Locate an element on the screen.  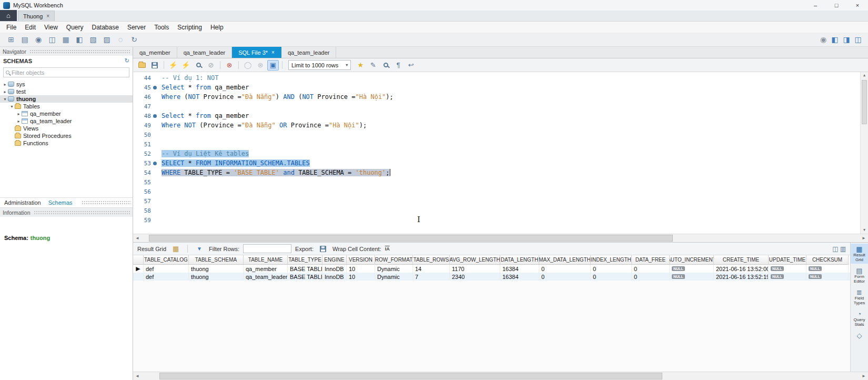
find-icon is located at coordinates (386, 65).